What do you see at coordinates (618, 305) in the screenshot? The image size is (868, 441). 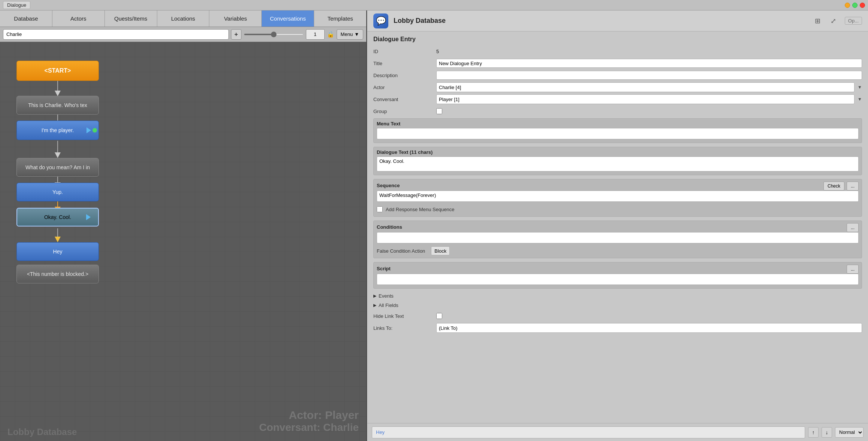 I see `all-fields-expand: ▶ All Fields` at bounding box center [618, 305].